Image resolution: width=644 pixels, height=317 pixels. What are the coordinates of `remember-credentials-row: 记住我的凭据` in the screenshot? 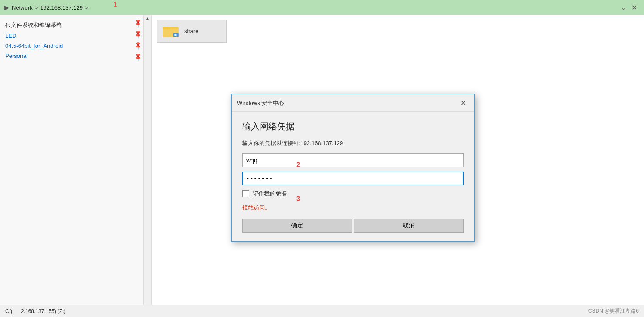 It's located at (353, 194).